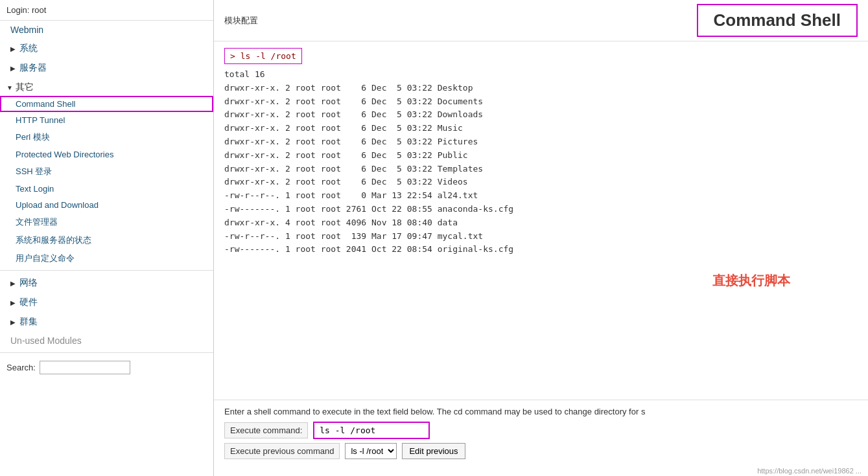  I want to click on sidebar-item-unused: Un-used Modules, so click(106, 341).